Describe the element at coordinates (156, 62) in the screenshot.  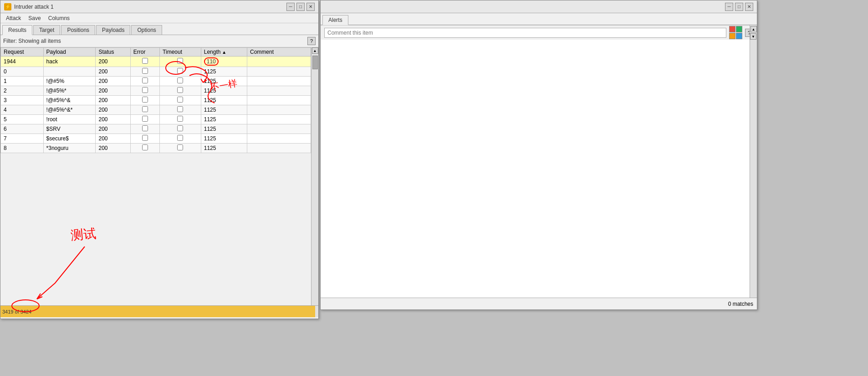
I see `table-row: 1944 hack 200 110` at that location.